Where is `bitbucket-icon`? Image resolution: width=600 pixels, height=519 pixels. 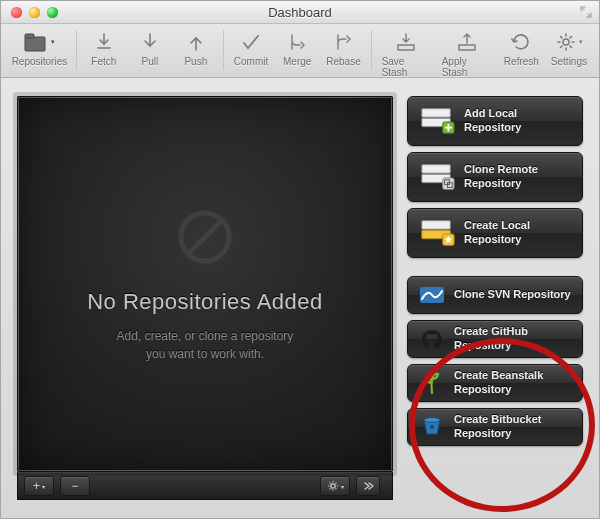 bitbucket-icon is located at coordinates (432, 427).